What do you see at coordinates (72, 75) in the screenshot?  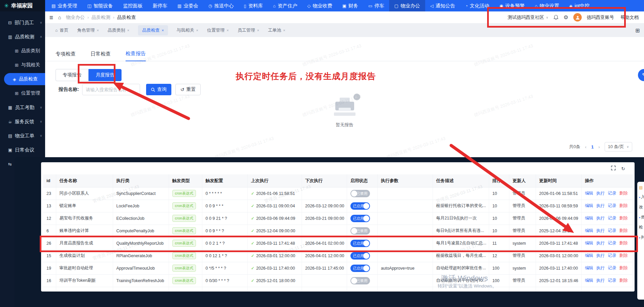 I see `special-report-button: 专项报告` at bounding box center [72, 75].